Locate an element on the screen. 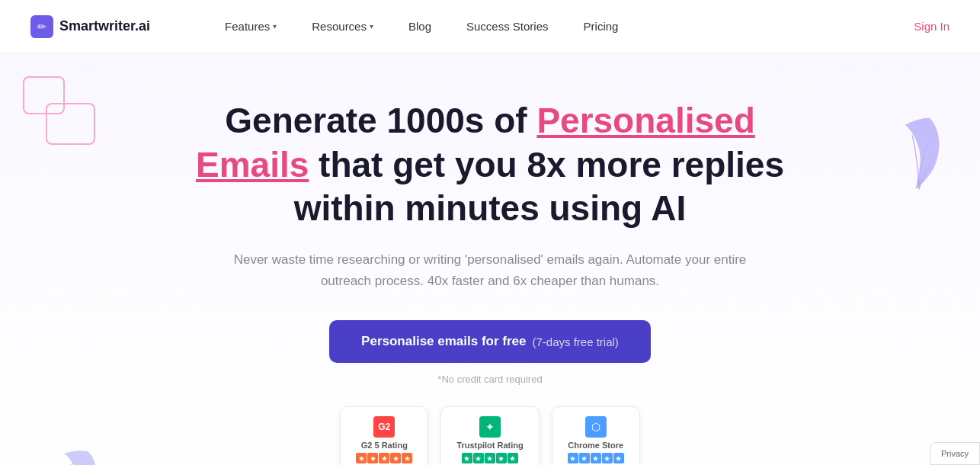 The height and width of the screenshot is (465, 980). nav-item-success-stories: Success Stories is located at coordinates (508, 26).